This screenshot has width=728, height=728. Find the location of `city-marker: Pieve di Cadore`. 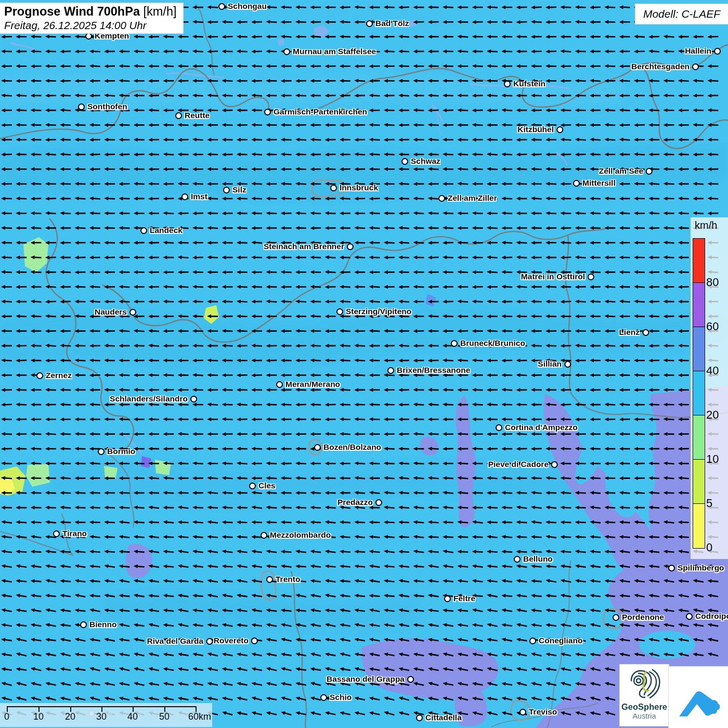

city-marker: Pieve di Cadore is located at coordinates (523, 464).